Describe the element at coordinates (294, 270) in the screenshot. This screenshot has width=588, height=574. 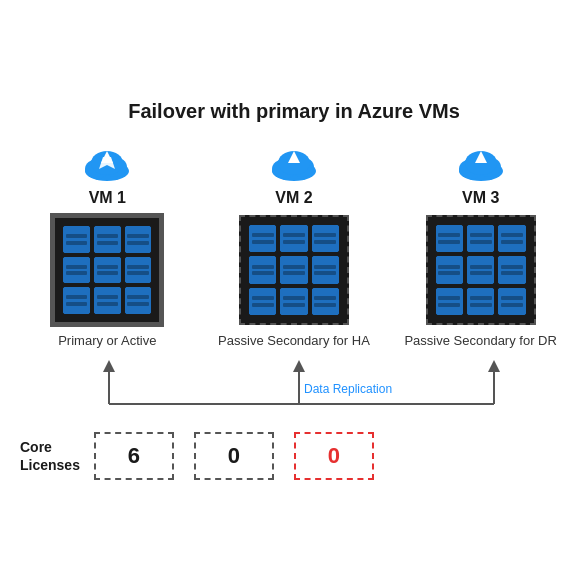
I see `vm2-box` at that location.